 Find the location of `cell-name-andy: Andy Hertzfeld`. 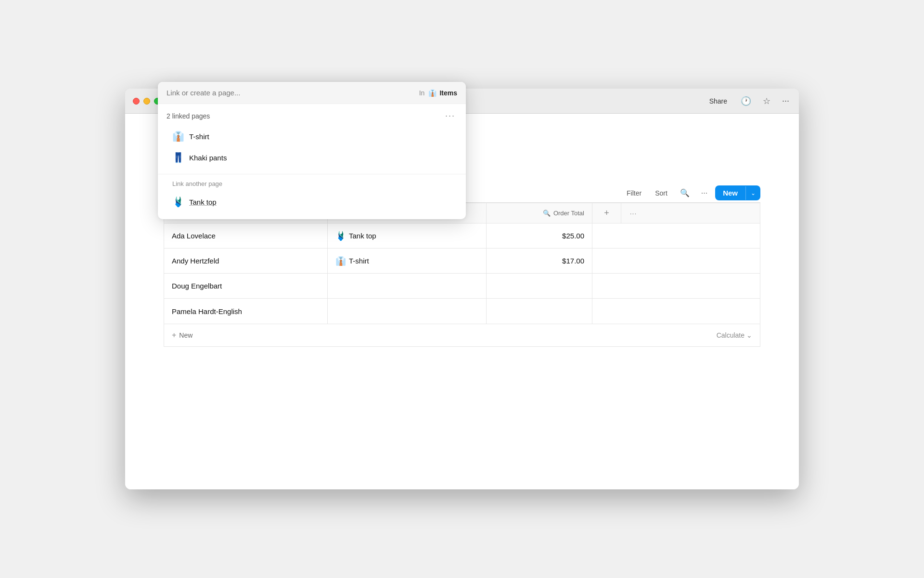

cell-name-andy: Andy Hertzfeld is located at coordinates (246, 261).